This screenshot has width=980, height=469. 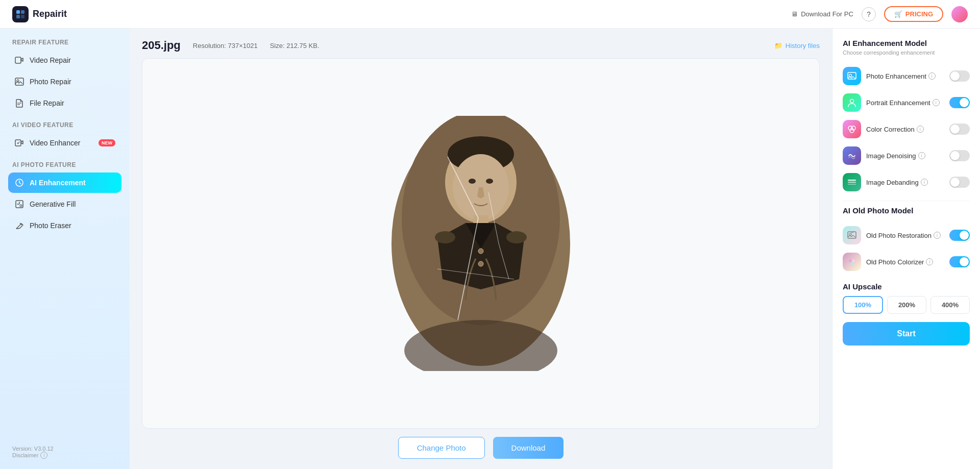 I want to click on change-photo-button: Change Photo, so click(x=442, y=448).